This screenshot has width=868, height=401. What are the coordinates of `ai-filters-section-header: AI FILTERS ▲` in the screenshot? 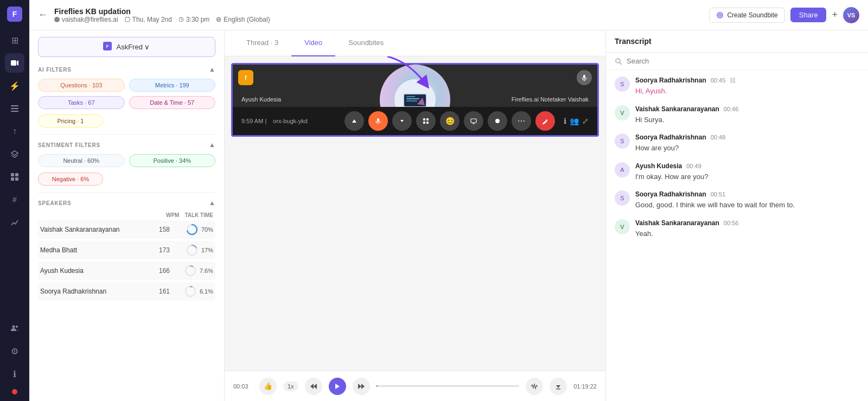 It's located at (127, 69).